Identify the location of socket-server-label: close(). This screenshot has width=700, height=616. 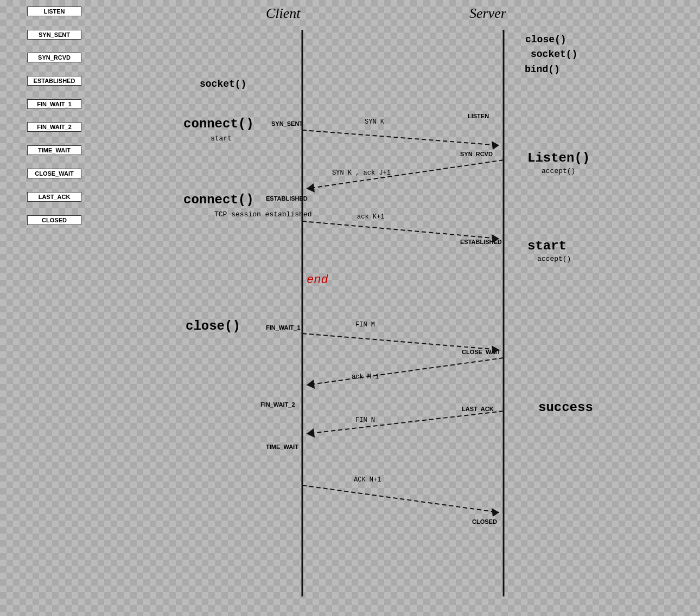
(546, 40).